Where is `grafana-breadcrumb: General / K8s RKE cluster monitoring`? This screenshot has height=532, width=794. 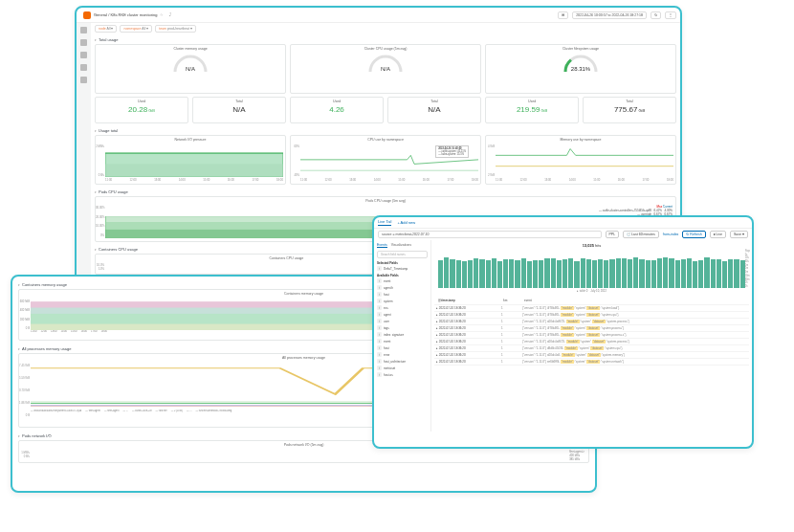 grafana-breadcrumb: General / K8s RKE cluster monitoring is located at coordinates (125, 15).